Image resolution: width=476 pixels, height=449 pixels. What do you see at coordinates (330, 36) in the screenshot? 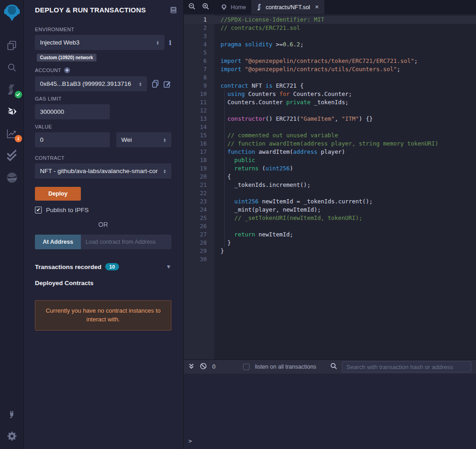
I see `code-line: 3` at bounding box center [330, 36].